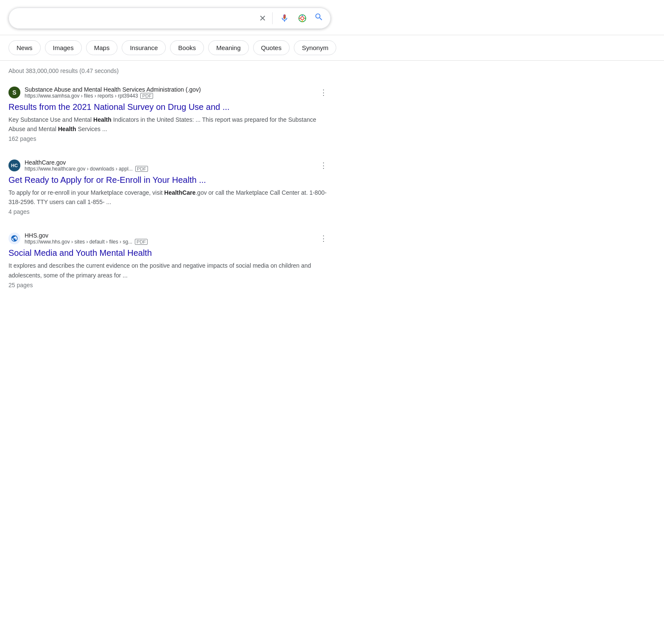 The height and width of the screenshot is (644, 664). Describe the element at coordinates (86, 169) in the screenshot. I see `source-url-row: https://www.healthcare.gov › downloads ›…` at that location.